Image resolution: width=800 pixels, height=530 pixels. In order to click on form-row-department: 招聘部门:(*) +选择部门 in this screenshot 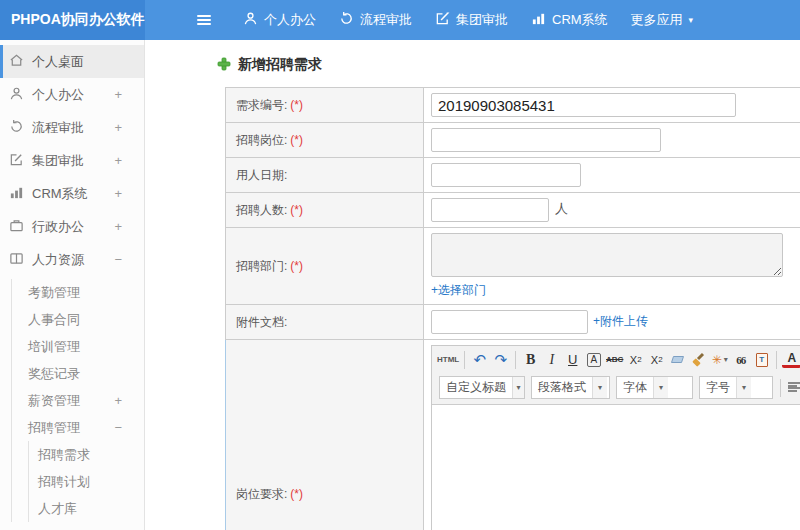, I will do `click(513, 266)`.